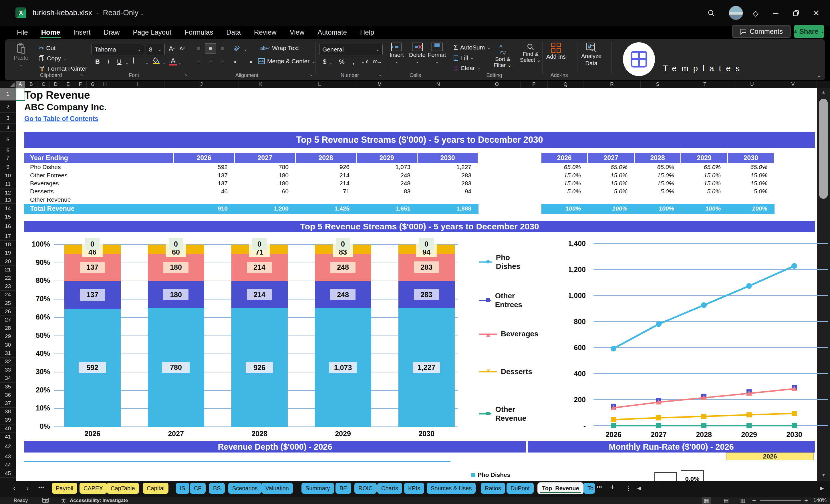 The image size is (830, 504). What do you see at coordinates (28, 488) in the screenshot?
I see `next-sheet-button: ›` at bounding box center [28, 488].